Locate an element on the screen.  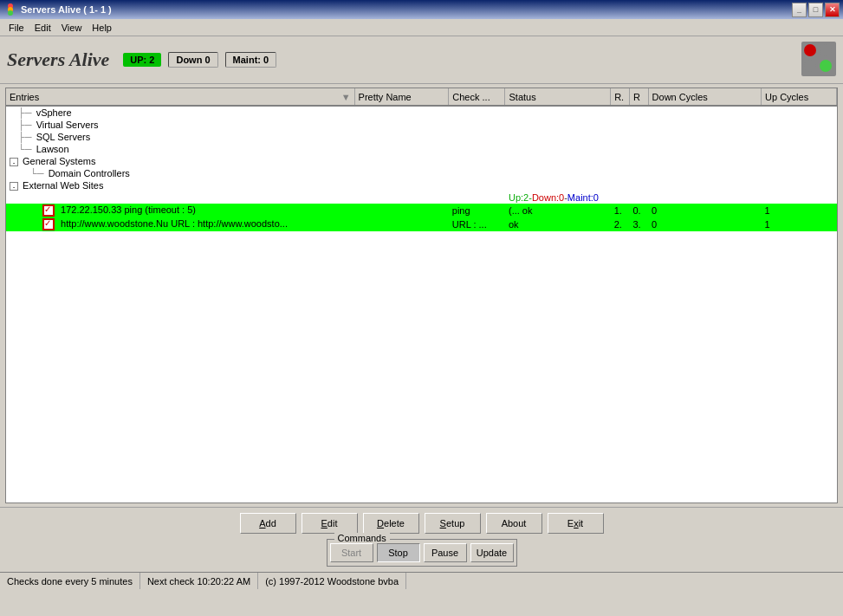
table-row: ✓ 172.22.150.33 ping (timeout : 5) ping … is located at coordinates (421, 211).